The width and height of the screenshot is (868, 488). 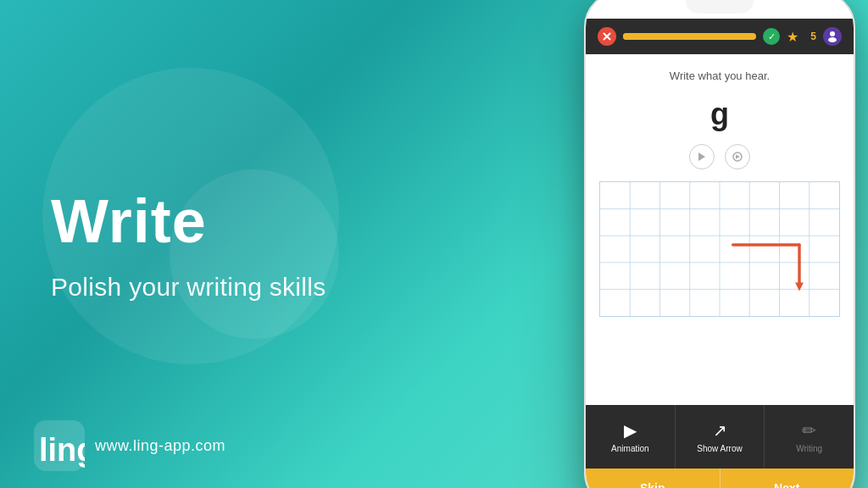 What do you see at coordinates (188, 287) in the screenshot?
I see `subtitle: Polish your writing skills` at bounding box center [188, 287].